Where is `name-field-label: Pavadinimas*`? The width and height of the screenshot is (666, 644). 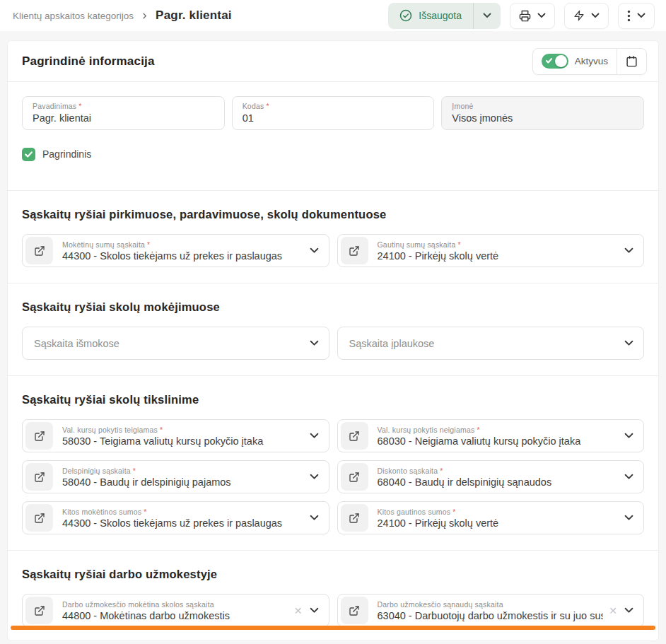 name-field-label: Pavadinimas* is located at coordinates (123, 106).